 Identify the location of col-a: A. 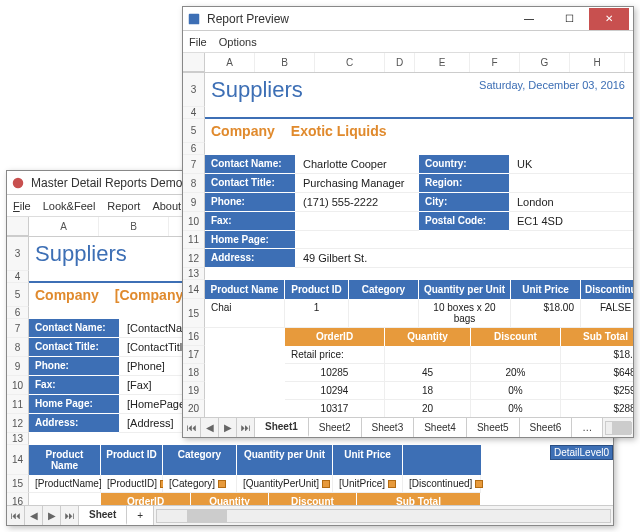
(64, 226).